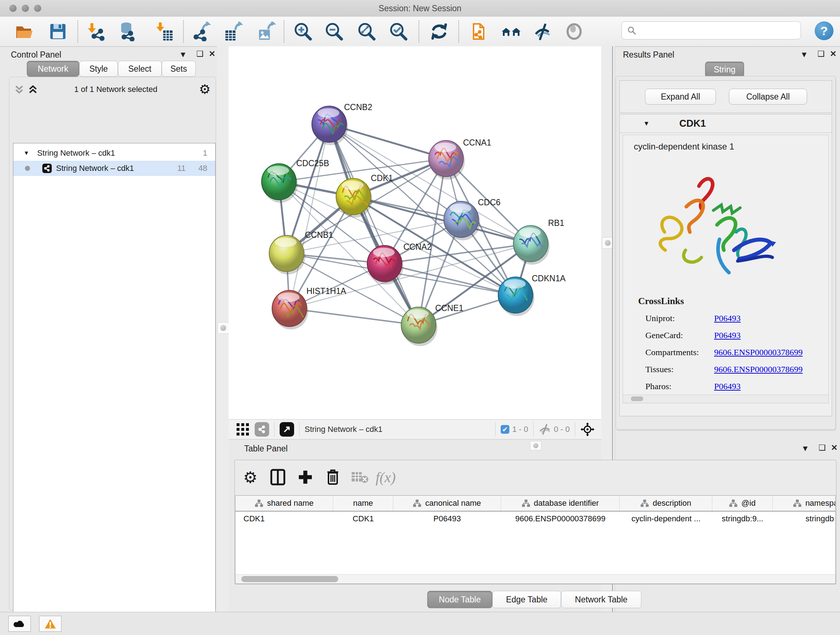 The height and width of the screenshot is (635, 840). I want to click on import-network-icon, so click(96, 32).